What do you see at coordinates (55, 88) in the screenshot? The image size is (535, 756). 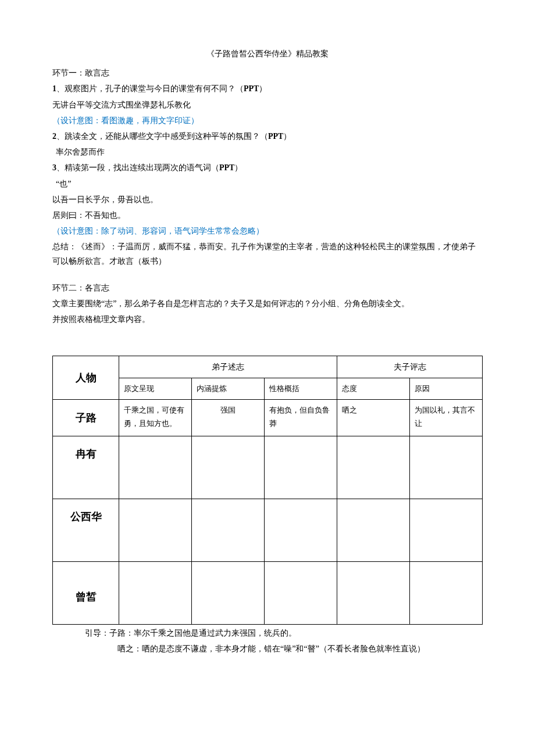 I see `item-1-num: 1` at bounding box center [55, 88].